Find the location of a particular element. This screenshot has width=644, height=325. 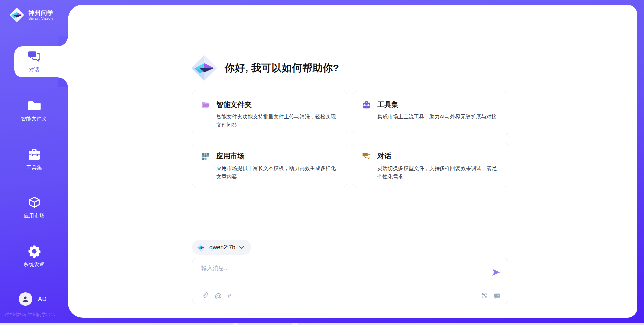

card-title: 工具集 is located at coordinates (437, 105).